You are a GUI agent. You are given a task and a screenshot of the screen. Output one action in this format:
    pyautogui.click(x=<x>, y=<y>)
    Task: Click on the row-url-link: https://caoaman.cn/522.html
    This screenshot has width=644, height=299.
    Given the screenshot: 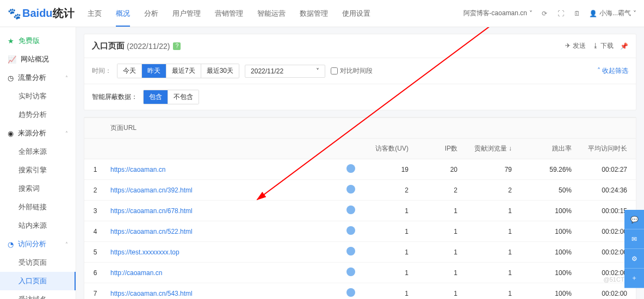 What is the action you would take?
    pyautogui.click(x=151, y=232)
    